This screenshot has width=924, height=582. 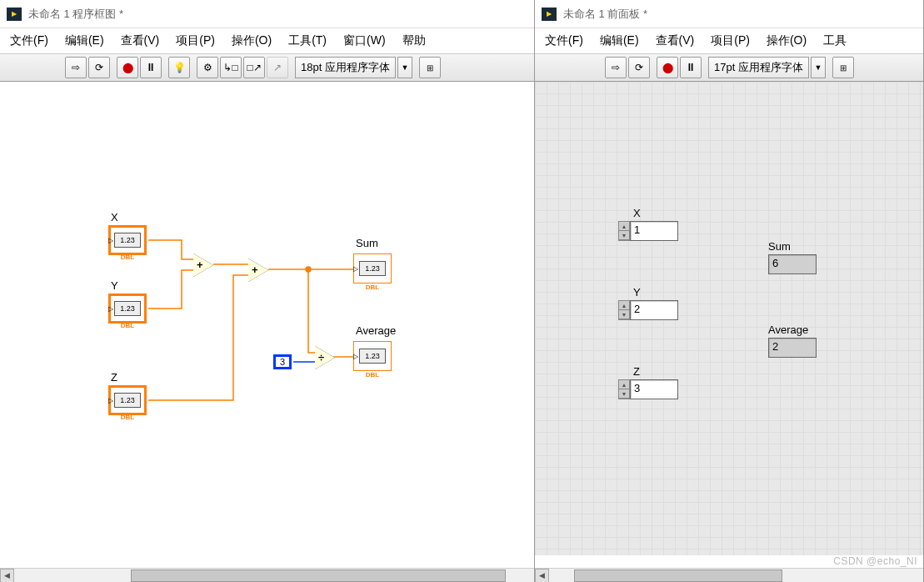 What do you see at coordinates (792, 257) in the screenshot?
I see `sum-indicator: Sum 6` at bounding box center [792, 257].